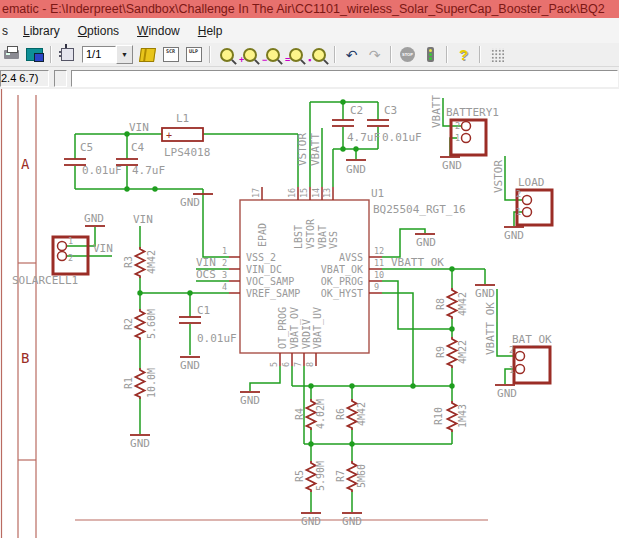 Image resolution: width=619 pixels, height=538 pixels. I want to click on sheet-value: 1/1, so click(99, 54).